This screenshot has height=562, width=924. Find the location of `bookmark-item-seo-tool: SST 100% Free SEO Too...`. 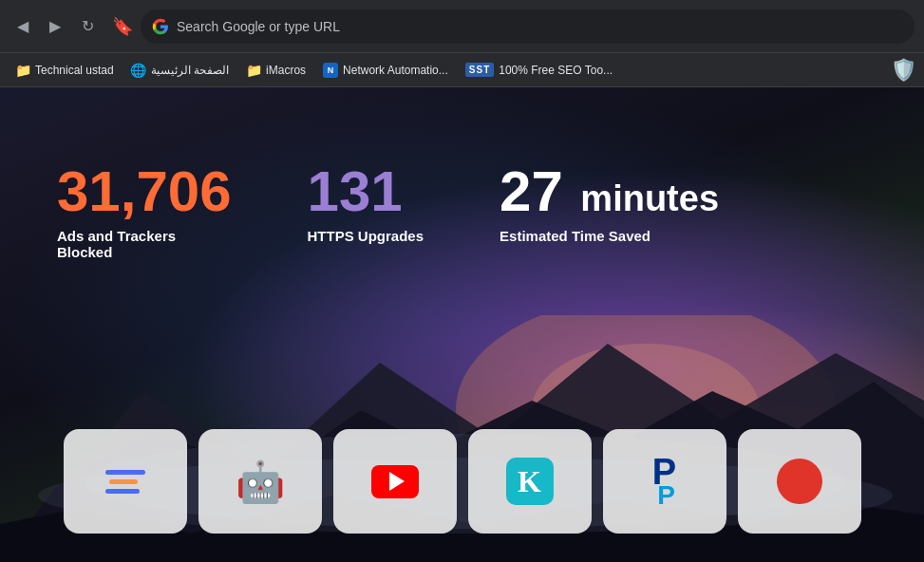

bookmark-item-seo-tool: SST 100% Free SEO Too... is located at coordinates (539, 70).